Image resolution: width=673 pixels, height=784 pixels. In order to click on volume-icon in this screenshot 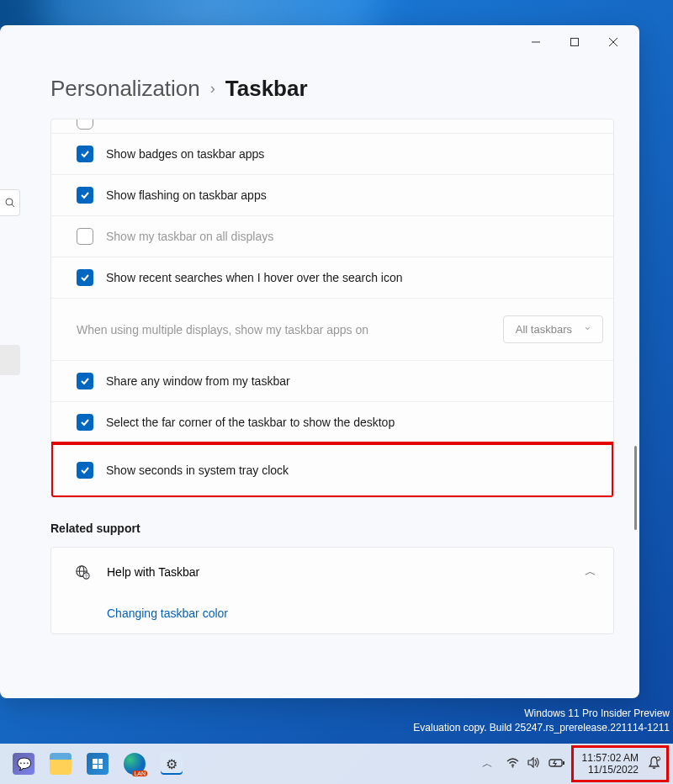, I will do `click(533, 764)`.